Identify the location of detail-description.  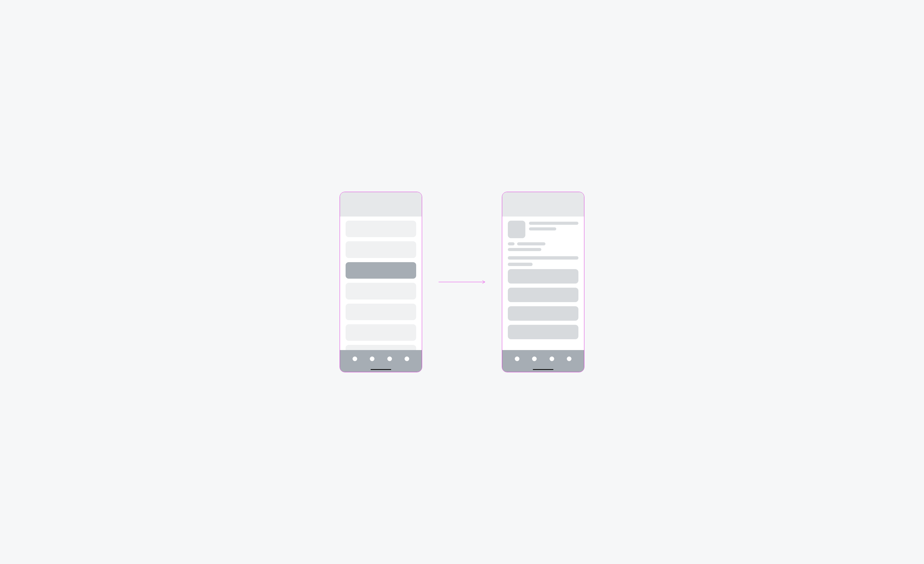
(543, 261).